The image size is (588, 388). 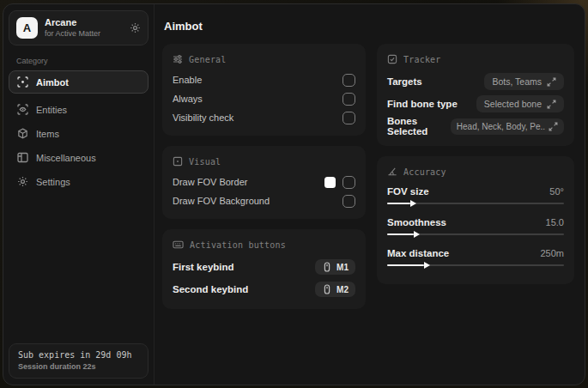 I want to click on setting-row-enable: Enable, so click(x=264, y=80).